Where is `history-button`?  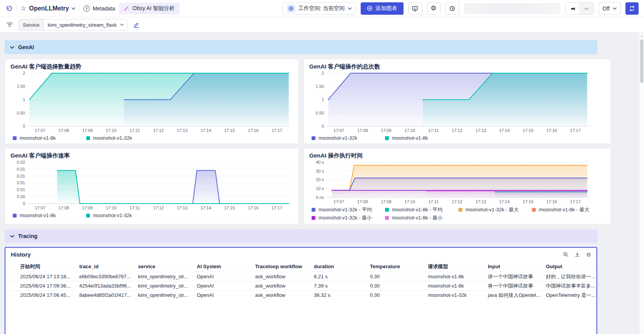
history-button is located at coordinates (452, 9).